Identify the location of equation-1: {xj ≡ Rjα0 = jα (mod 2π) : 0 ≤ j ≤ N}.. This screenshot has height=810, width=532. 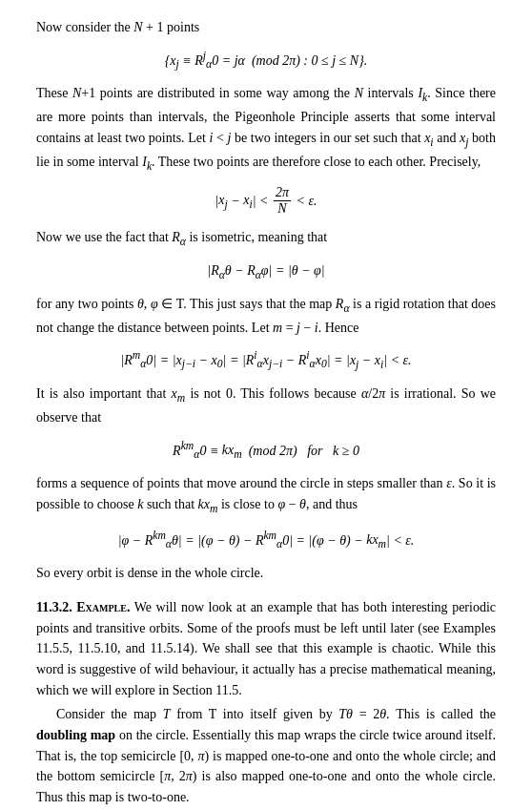
(266, 61).